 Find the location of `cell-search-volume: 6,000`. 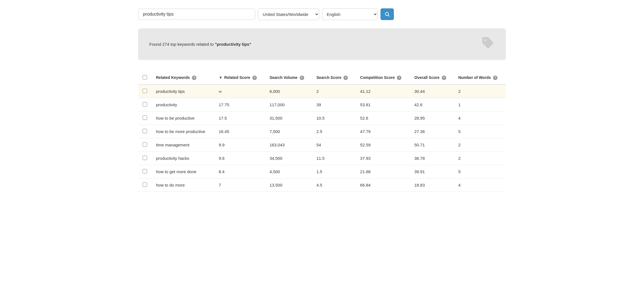

cell-search-volume: 6,000 is located at coordinates (289, 91).